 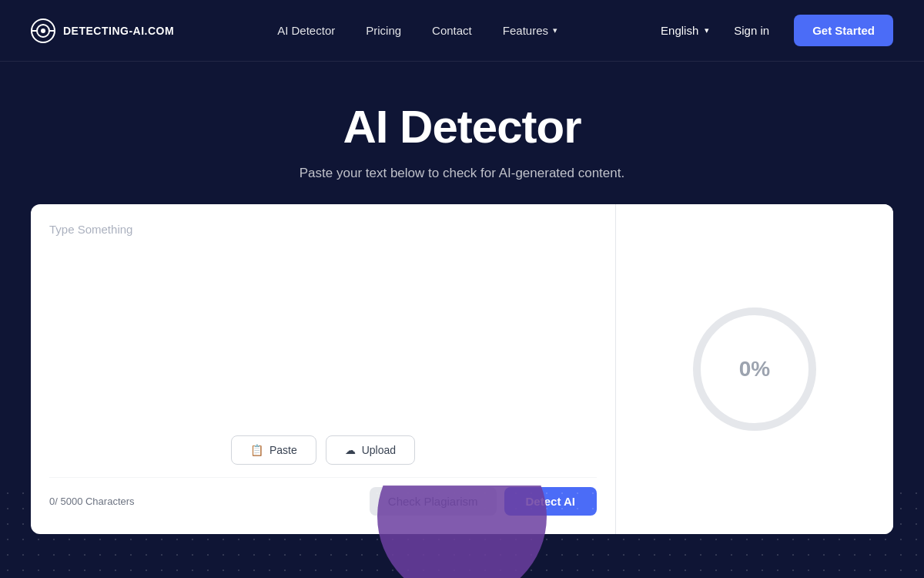 I want to click on features-chevron-icon: ▾, so click(x=555, y=31).